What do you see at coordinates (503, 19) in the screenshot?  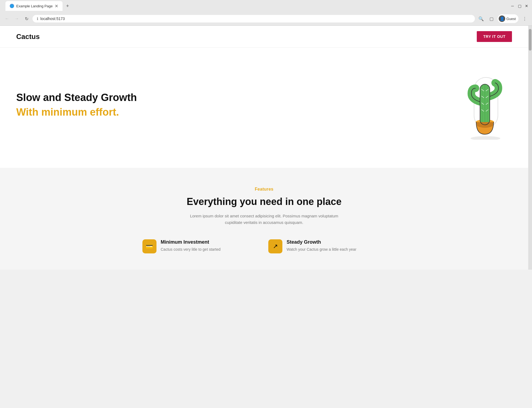 I see `browser-actions: 🔍 ▢ 👤 Guest ⋮` at bounding box center [503, 19].